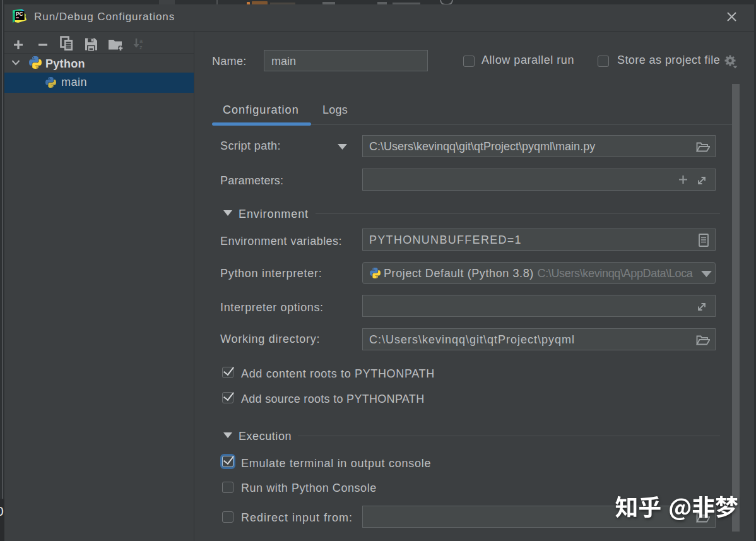  I want to click on svg-text: PC, so click(20, 14).